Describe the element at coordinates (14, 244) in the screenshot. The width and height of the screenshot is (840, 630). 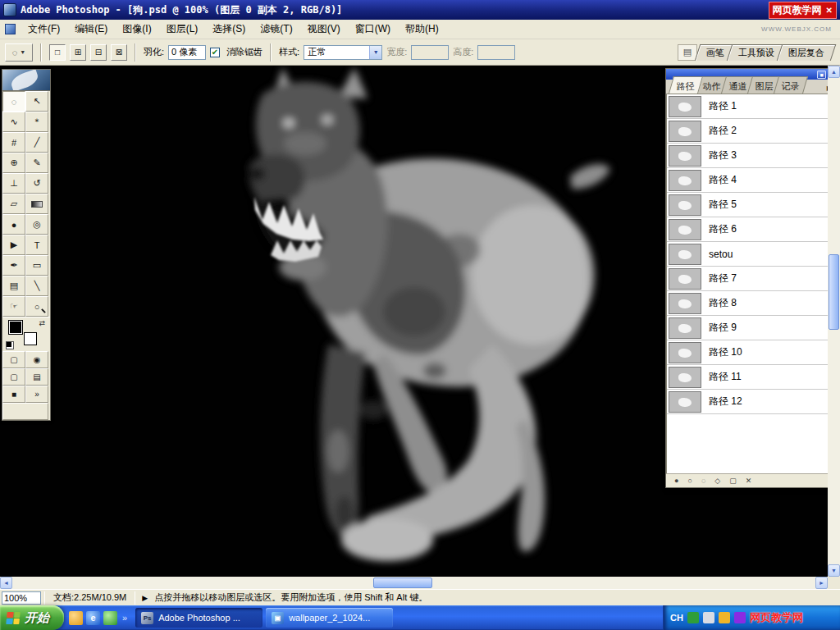
I see `path-selection-tool: ▶` at that location.